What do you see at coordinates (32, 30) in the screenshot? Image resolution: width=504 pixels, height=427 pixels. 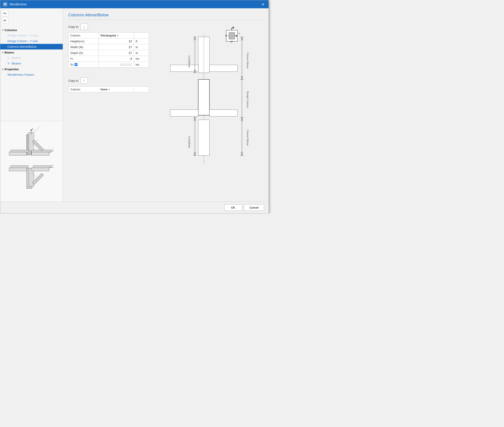 I see `section-columns: ▾ Columns` at bounding box center [32, 30].